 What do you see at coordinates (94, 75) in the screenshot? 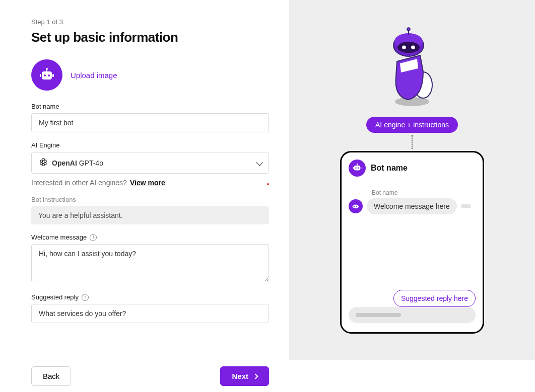
I see `upload-image-link: Upload image` at bounding box center [94, 75].